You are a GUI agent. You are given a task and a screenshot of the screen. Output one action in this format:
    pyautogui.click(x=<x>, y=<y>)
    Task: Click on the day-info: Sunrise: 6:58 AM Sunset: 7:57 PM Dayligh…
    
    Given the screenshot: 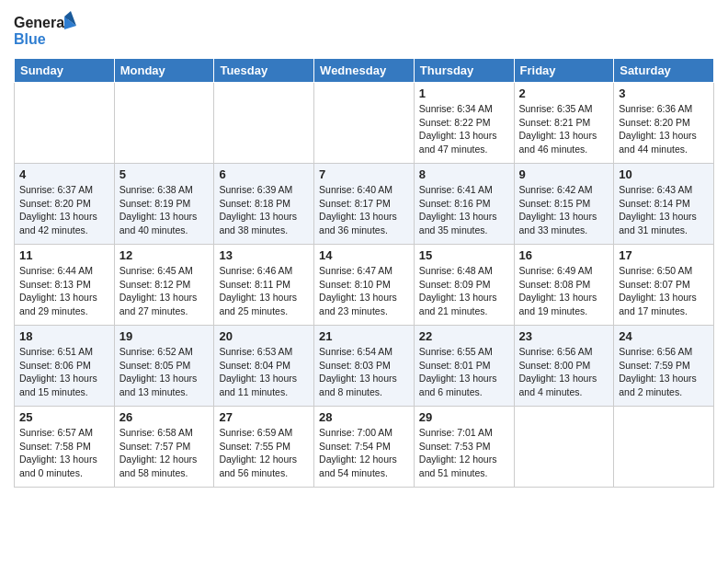 What is the action you would take?
    pyautogui.click(x=165, y=453)
    